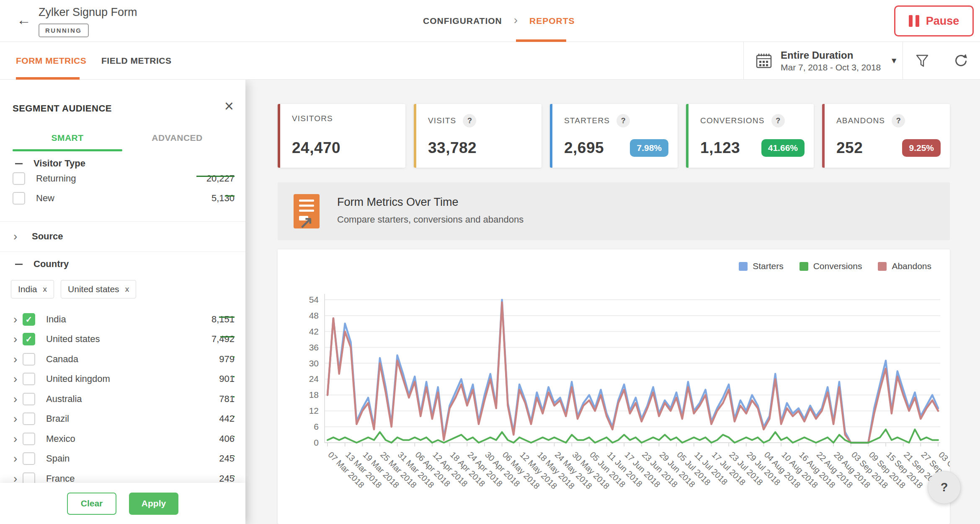  I want to click on back-arrow-icon: ←, so click(24, 20).